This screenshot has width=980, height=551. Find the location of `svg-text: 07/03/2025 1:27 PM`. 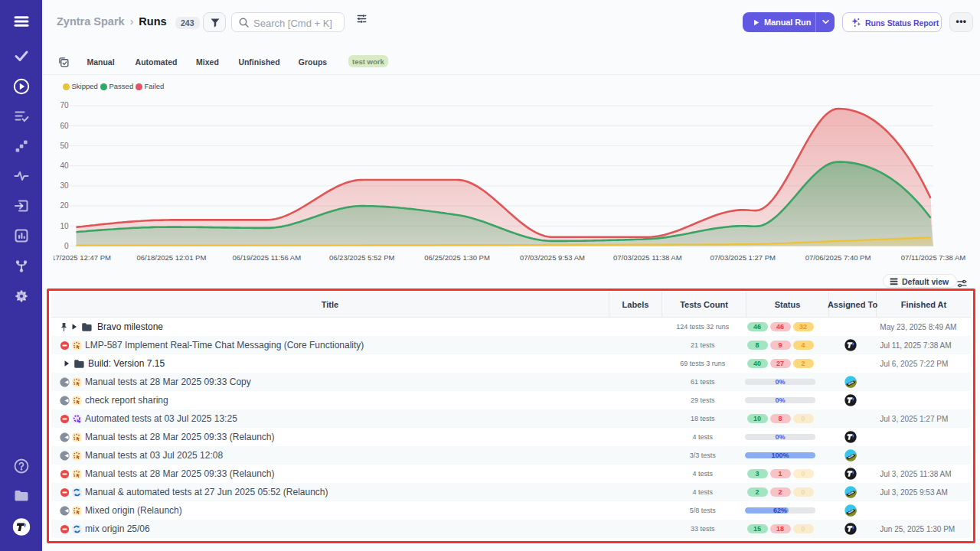

svg-text: 07/03/2025 1:27 PM is located at coordinates (743, 257).